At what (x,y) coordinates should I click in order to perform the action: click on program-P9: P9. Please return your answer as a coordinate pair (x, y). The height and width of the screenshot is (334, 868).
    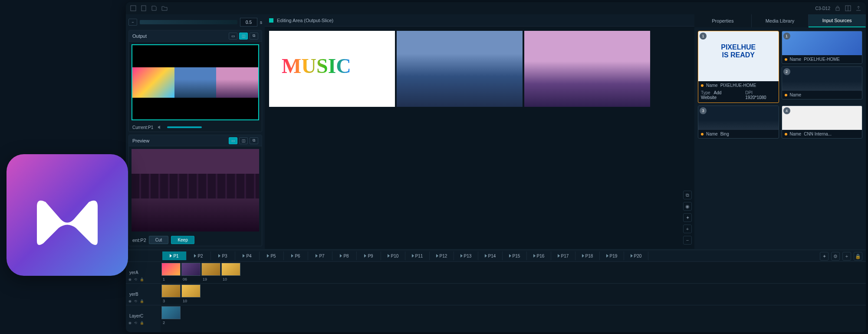
    Looking at the image, I should click on (369, 256).